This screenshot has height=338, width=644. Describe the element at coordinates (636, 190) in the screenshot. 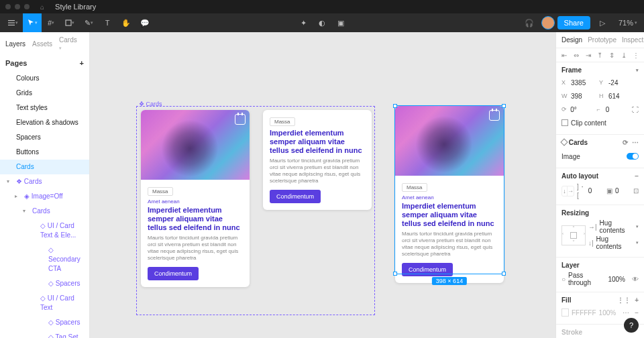

I see `al-settings-icon: ⊡` at that location.